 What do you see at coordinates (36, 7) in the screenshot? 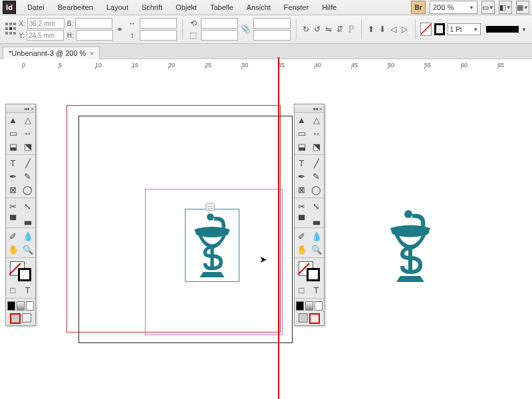
I see `menu-datei: Datei` at bounding box center [36, 7].